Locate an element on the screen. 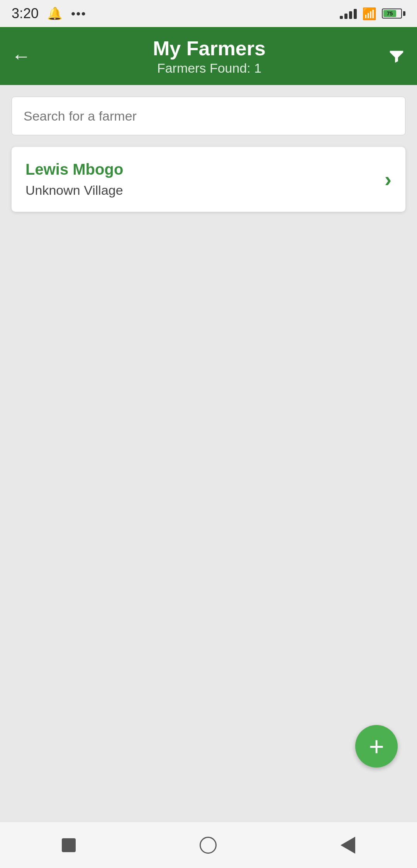  search-input is located at coordinates (208, 116).